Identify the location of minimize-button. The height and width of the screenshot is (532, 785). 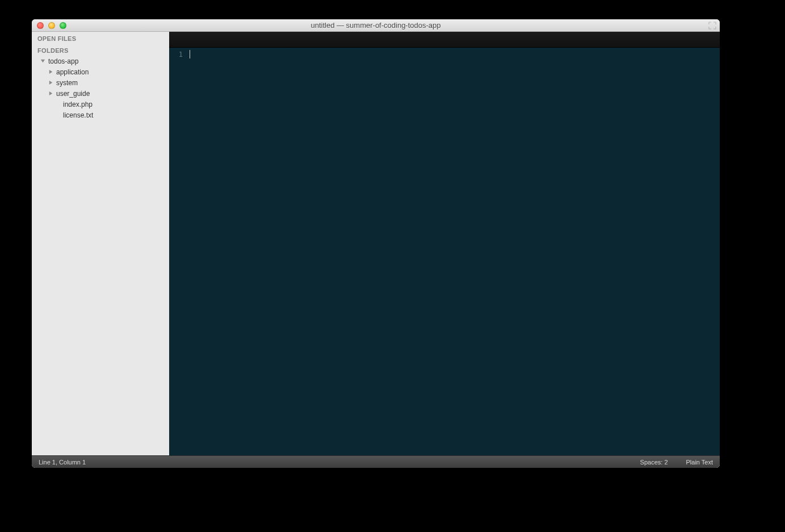
(52, 26).